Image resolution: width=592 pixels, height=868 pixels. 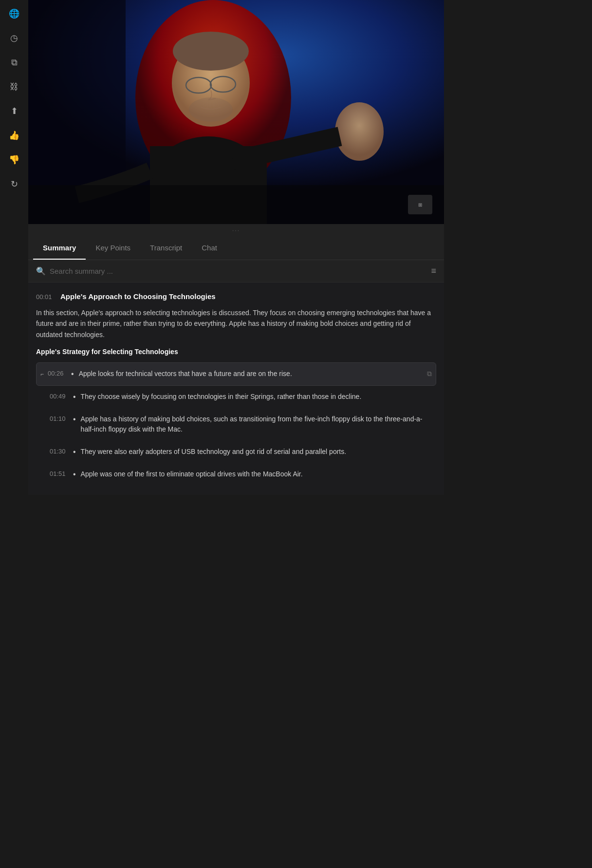 I want to click on share-icon: ⬆, so click(x=14, y=111).